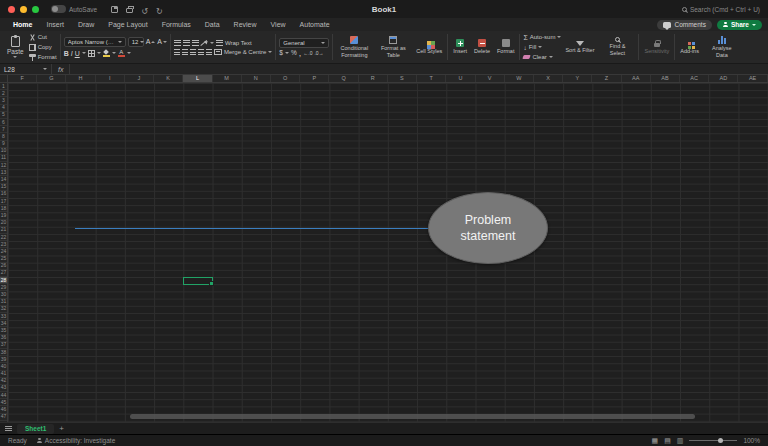  What do you see at coordinates (542, 37) in the screenshot?
I see `autosum-button: Auto-sum` at bounding box center [542, 37].